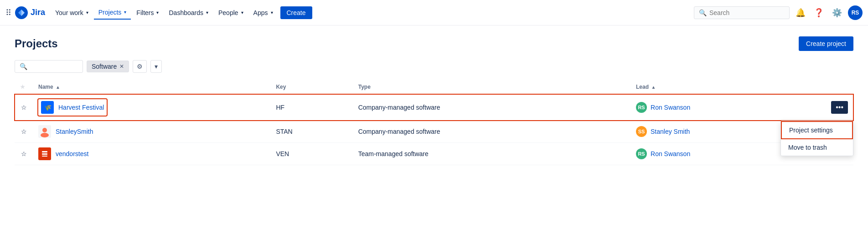 This screenshot has height=243, width=868. What do you see at coordinates (189, 13) in the screenshot?
I see `nav-dashboards: Dashboards ▾` at bounding box center [189, 13].